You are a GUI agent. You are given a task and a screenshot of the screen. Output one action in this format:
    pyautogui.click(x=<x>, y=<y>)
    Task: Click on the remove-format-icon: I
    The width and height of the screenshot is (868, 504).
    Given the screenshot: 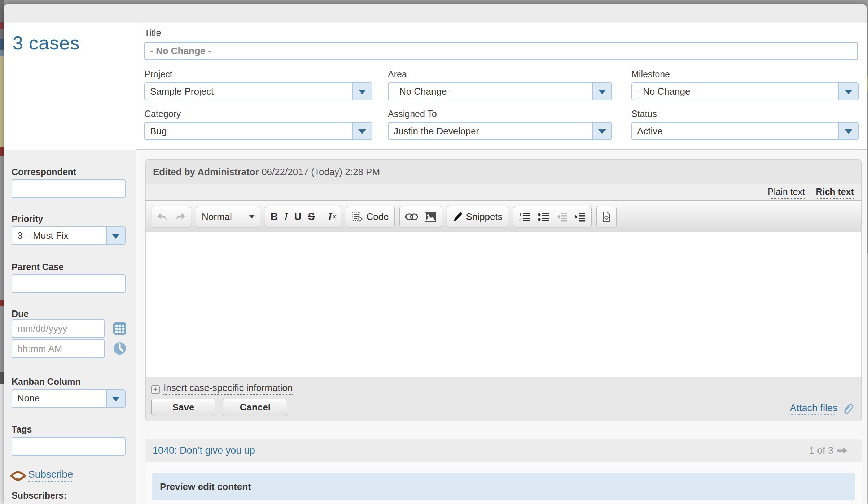 What is the action you would take?
    pyautogui.click(x=330, y=217)
    